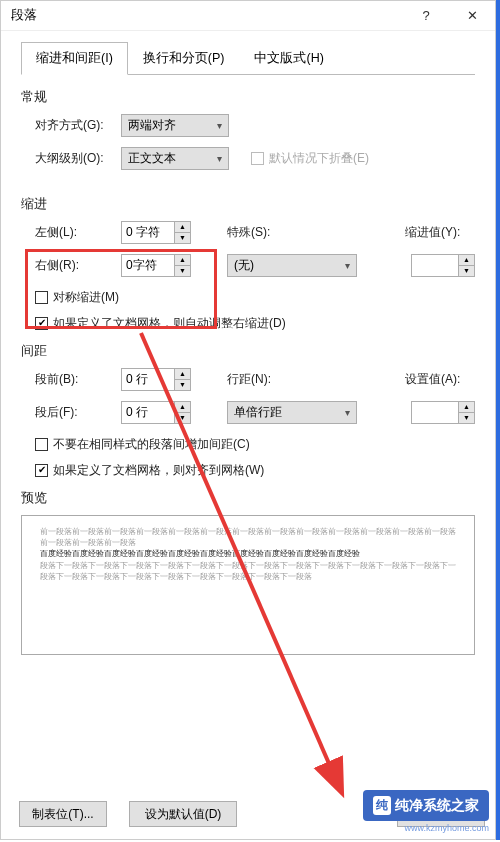 This screenshot has width=500, height=842. I want to click on preview-grey-before: 前一段落前一段落前一段落前一段落前一段落前一段落前一段落前一段落前一段落前一段落…, so click(248, 537).